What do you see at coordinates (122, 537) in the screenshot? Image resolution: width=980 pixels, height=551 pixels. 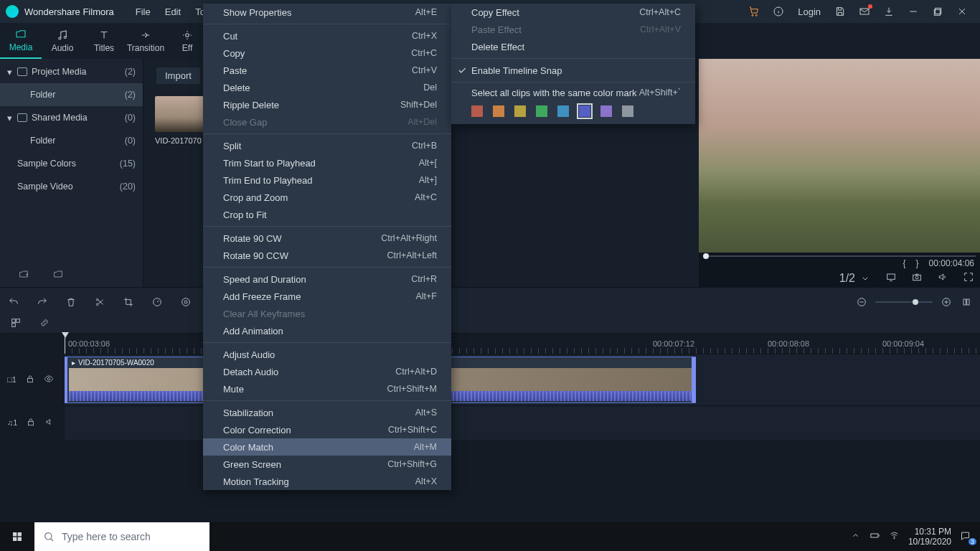 I see `taskbar-search: Type here to search` at bounding box center [122, 537].